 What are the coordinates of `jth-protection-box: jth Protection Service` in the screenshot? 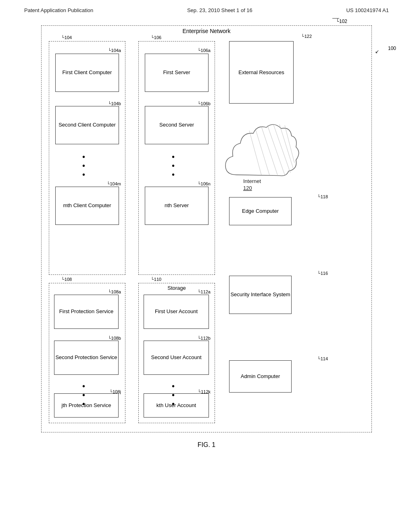 It's located at (86, 405).